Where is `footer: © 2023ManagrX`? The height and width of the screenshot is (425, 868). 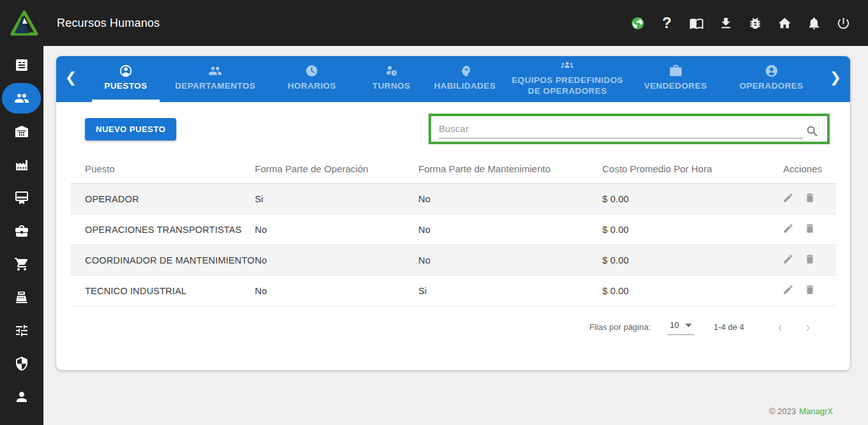
footer: © 2023ManagrX is located at coordinates (801, 411).